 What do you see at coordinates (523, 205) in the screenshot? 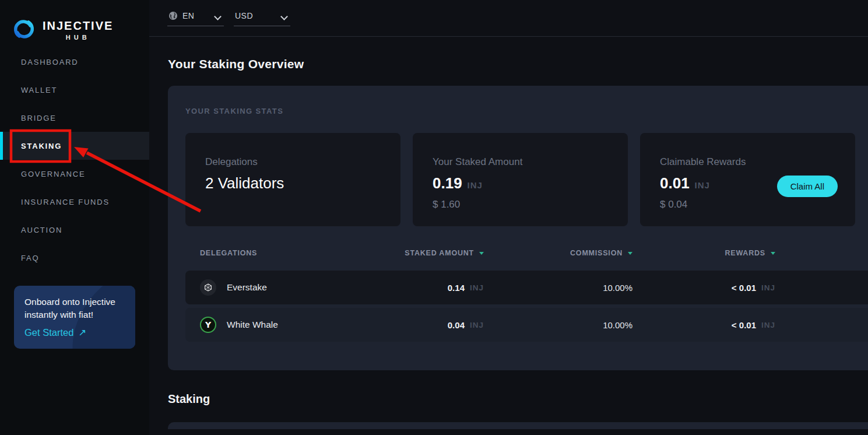
I see `staked-amount-usd: $ 1.60` at bounding box center [523, 205].